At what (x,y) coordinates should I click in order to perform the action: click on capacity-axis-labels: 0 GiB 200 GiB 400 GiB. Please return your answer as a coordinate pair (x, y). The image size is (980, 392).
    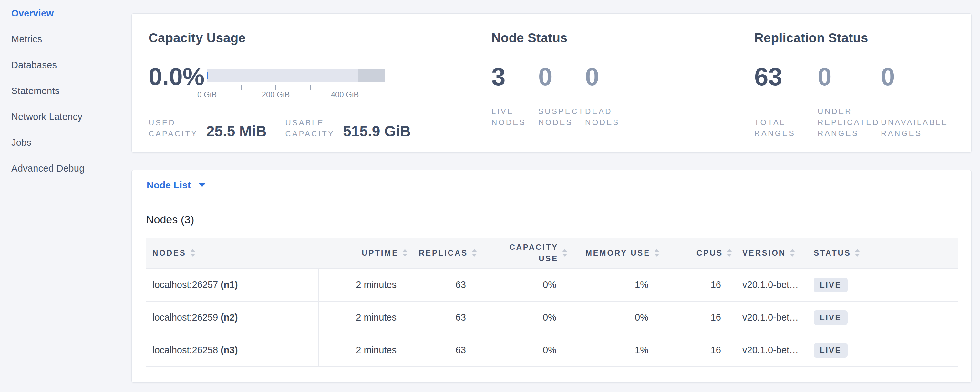
    Looking at the image, I should click on (296, 95).